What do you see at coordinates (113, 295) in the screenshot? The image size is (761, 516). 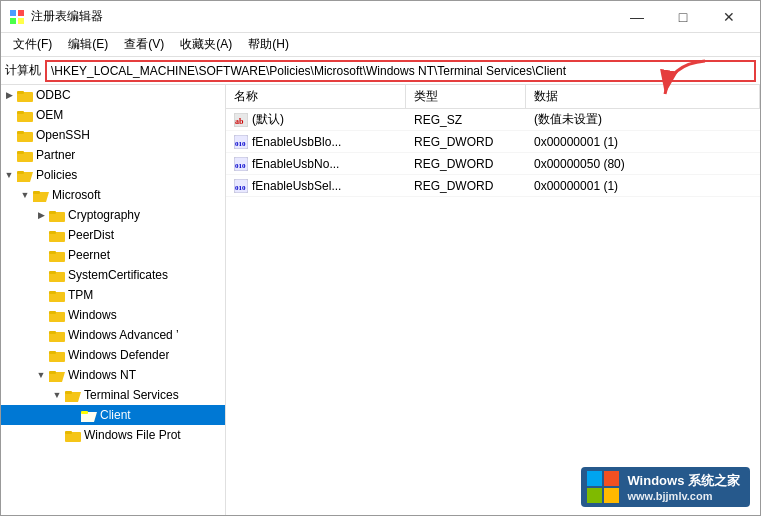 I see `tree-item-tpm: TPM` at bounding box center [113, 295].